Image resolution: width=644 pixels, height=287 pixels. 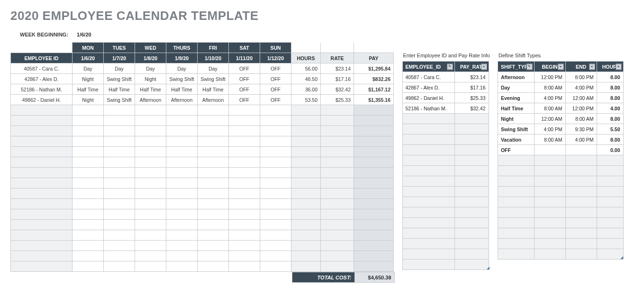 I want to click on shift-cell: Swing Shift, so click(x=119, y=79).